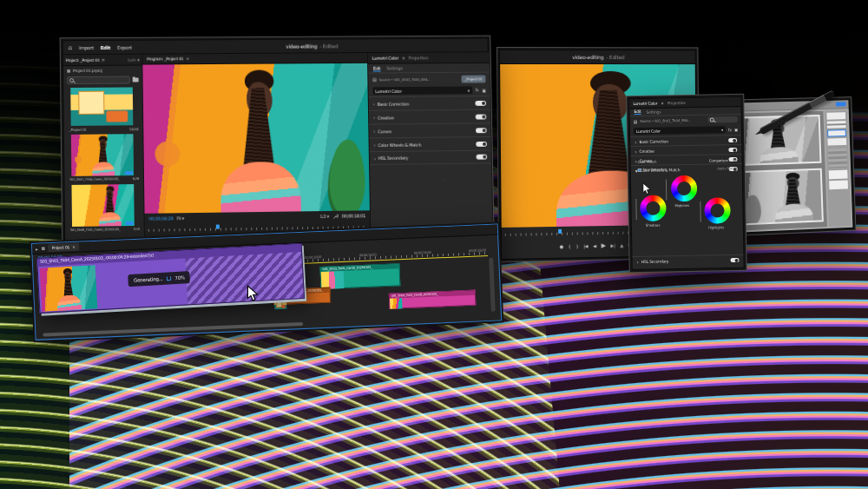 This screenshot has height=489, width=868. Describe the element at coordinates (604, 246) in the screenshot. I see `play-button: ▶` at that location.